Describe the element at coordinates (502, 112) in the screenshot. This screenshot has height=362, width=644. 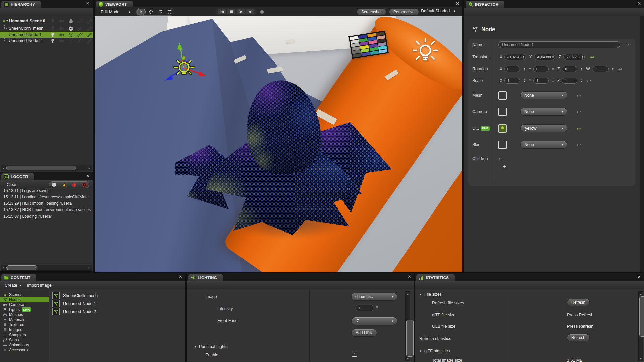
I see `camera-checkbox` at that location.